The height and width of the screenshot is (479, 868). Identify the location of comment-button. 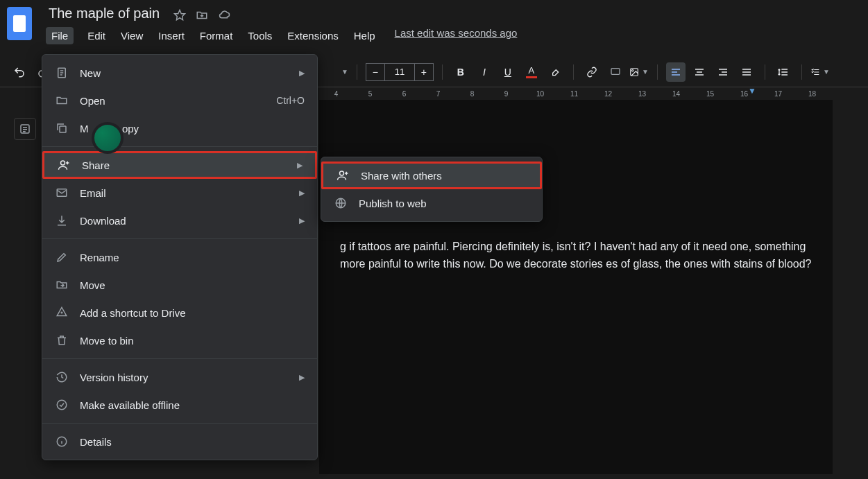
(615, 72).